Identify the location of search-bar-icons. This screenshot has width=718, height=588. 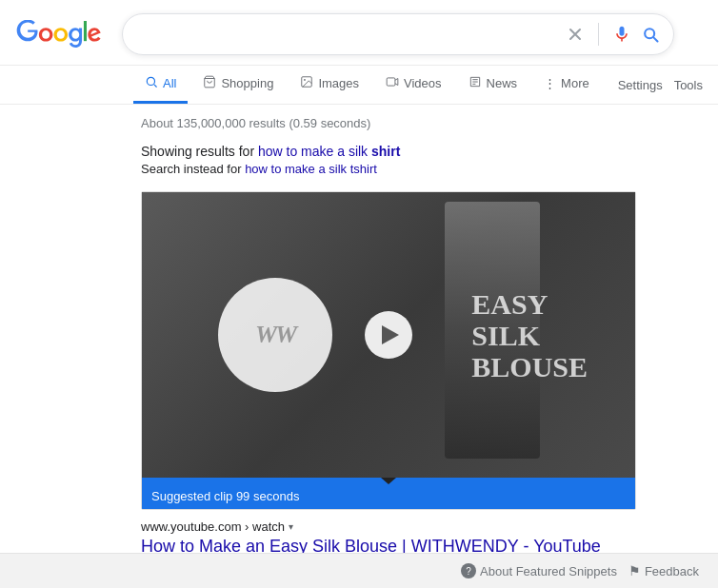
(613, 34).